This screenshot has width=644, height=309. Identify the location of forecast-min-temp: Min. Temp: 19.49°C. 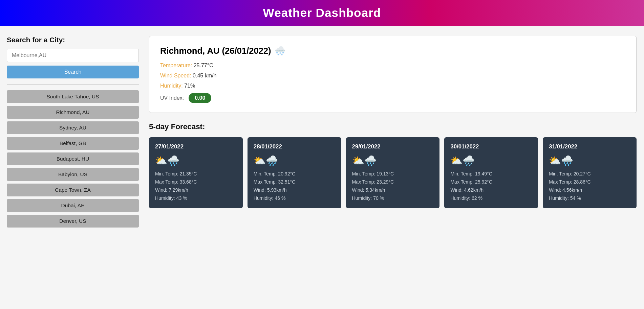
(491, 174).